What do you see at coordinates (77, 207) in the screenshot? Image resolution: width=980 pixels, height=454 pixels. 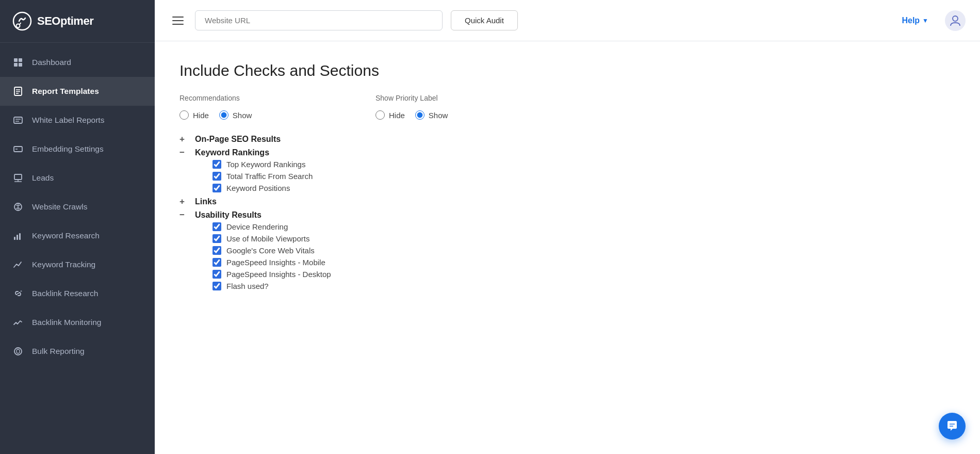 I see `sidebar-item-website-crawls: Website Crawls` at bounding box center [77, 207].